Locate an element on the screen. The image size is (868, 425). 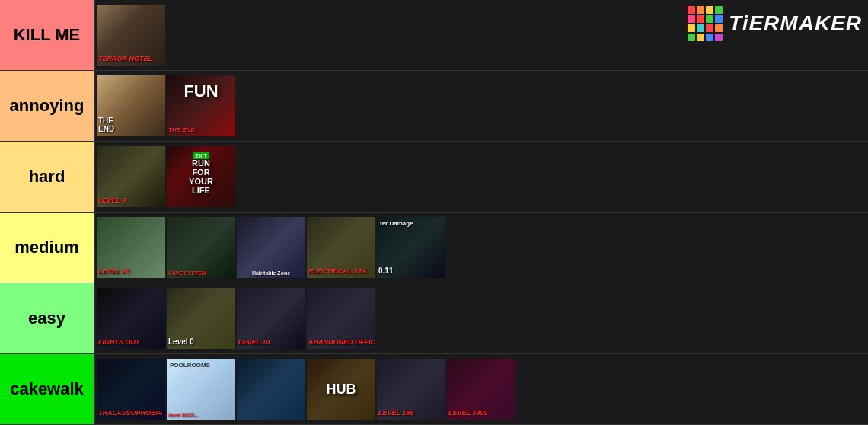
list-item: LEVEL 9 is located at coordinates (131, 177).